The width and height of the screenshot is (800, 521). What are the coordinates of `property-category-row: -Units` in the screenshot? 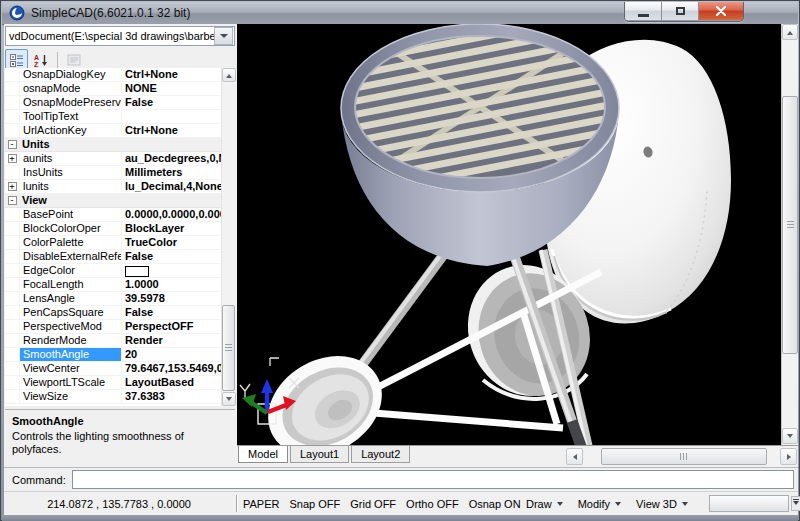 It's located at (114, 145).